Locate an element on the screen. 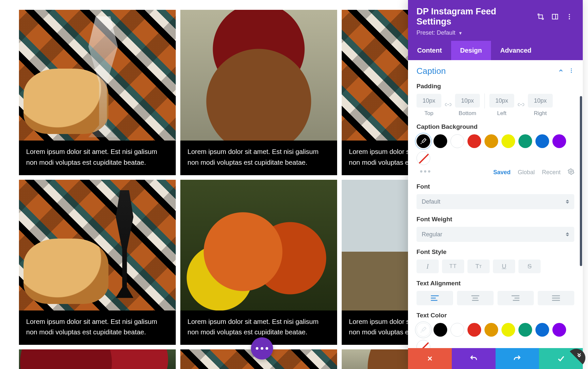  snap-icon is located at coordinates (555, 17).